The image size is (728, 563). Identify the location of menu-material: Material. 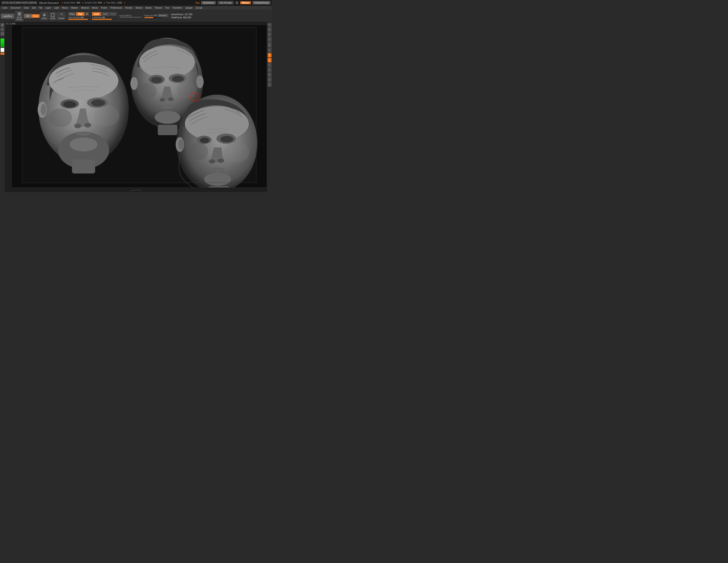
(85, 8).